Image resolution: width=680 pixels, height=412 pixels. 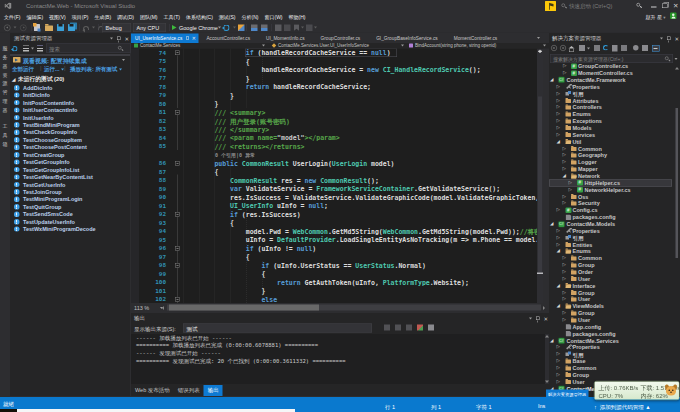 What do you see at coordinates (116, 28) in the screenshot?
I see `debug-config-dropdown: Debug` at bounding box center [116, 28].